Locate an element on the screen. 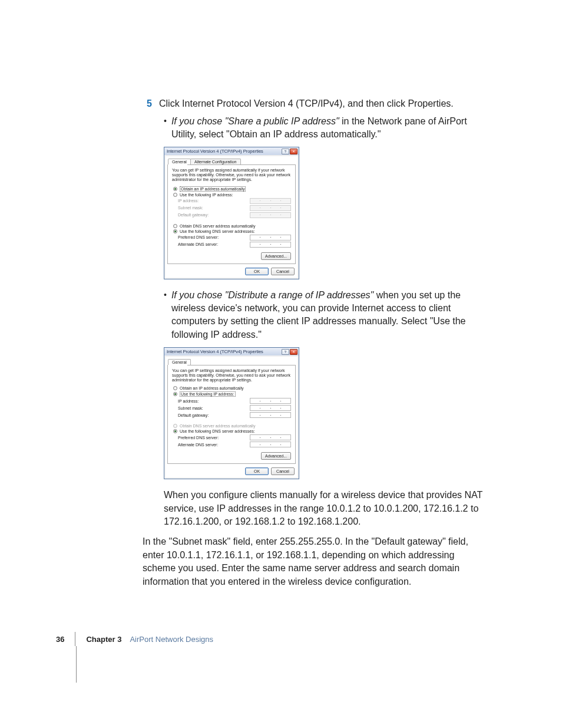 Image resolution: width=562 pixels, height=728 pixels. dialog-screenshot-1: Internet Protocol Version 4 (TCP/IPv4) P… is located at coordinates (325, 213).